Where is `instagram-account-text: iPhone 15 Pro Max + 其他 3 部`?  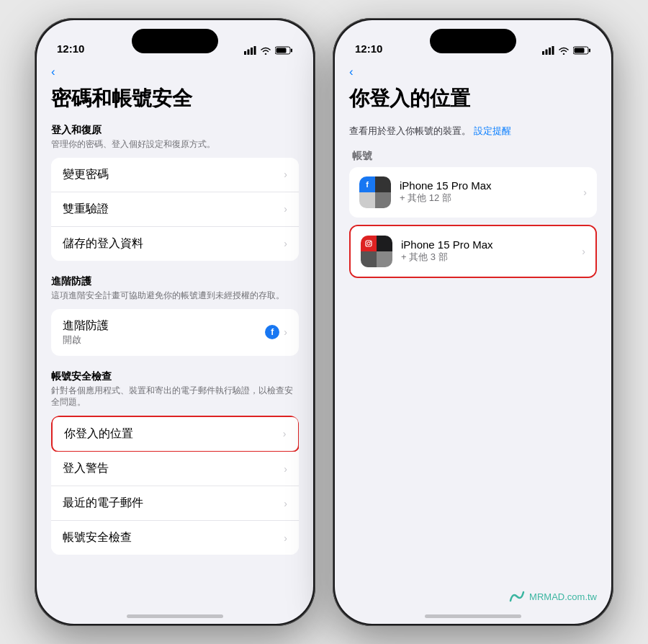
instagram-account-text: iPhone 15 Pro Max + 其他 3 部 is located at coordinates (487, 251).